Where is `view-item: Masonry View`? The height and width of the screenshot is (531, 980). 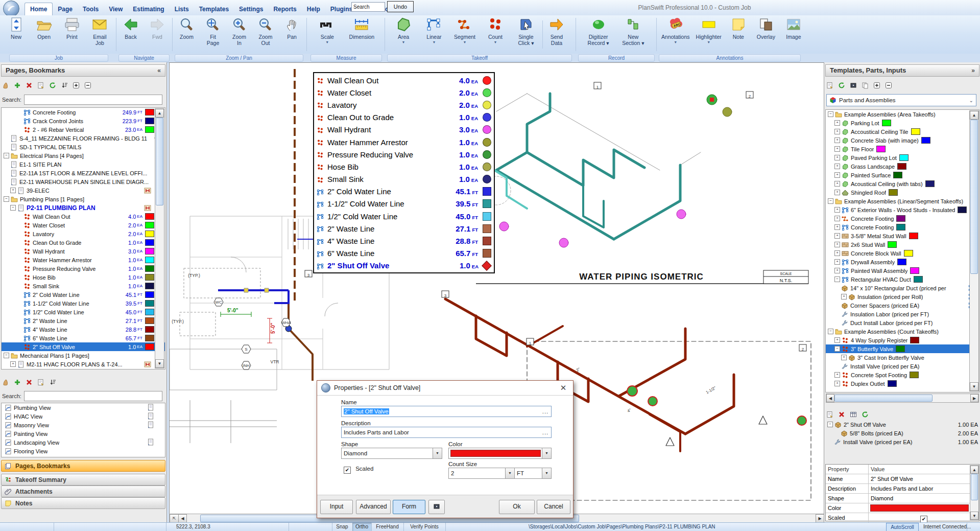
view-item: Masonry View is located at coordinates (83, 425).